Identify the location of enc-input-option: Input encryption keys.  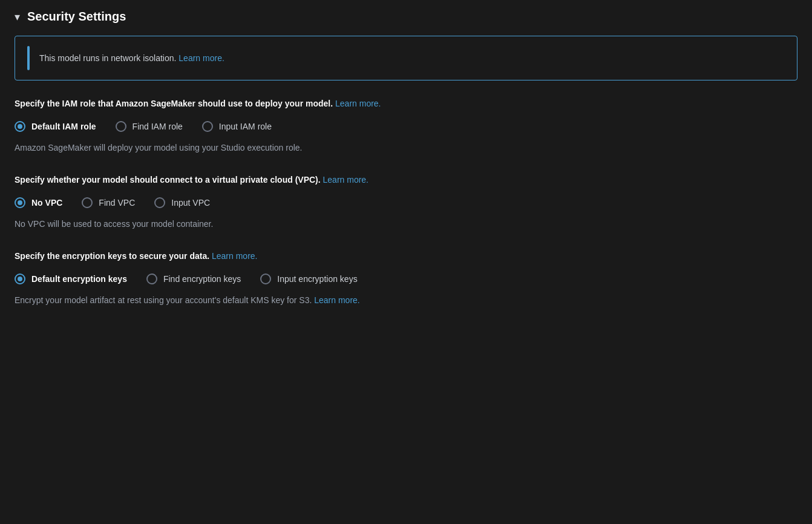
(309, 279).